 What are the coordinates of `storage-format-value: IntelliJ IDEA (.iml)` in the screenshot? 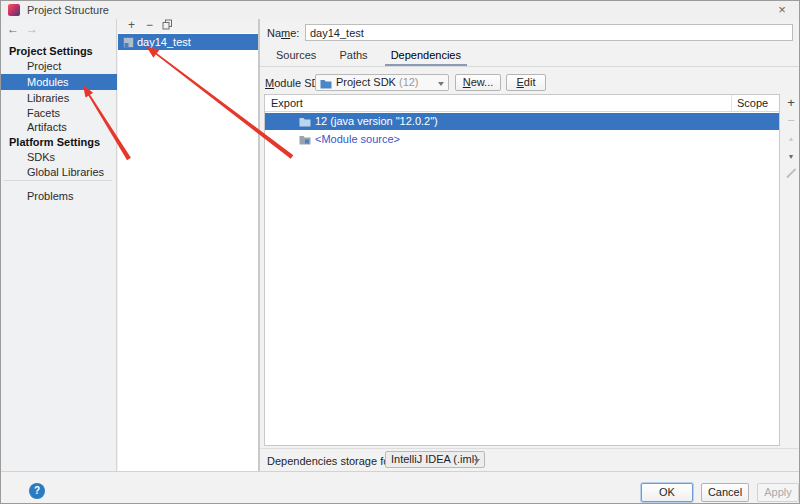 It's located at (434, 459).